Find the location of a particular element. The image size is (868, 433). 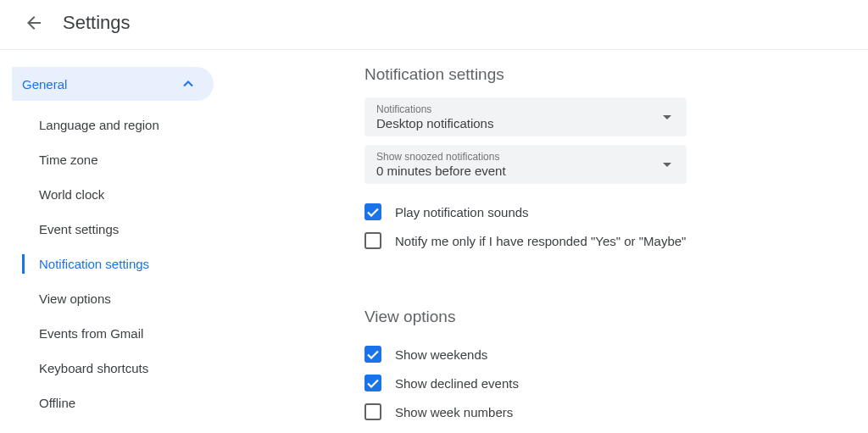

checkbox-label: Show week numbers is located at coordinates (454, 412).